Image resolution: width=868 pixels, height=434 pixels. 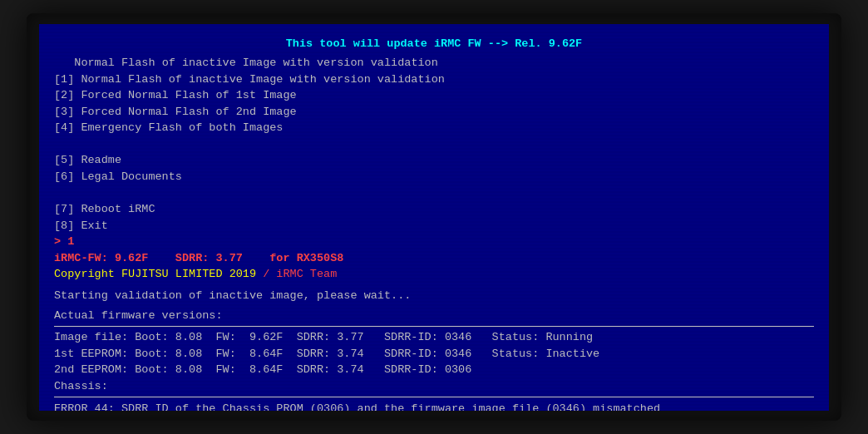 I want to click on divider-bottom, so click(x=434, y=397).